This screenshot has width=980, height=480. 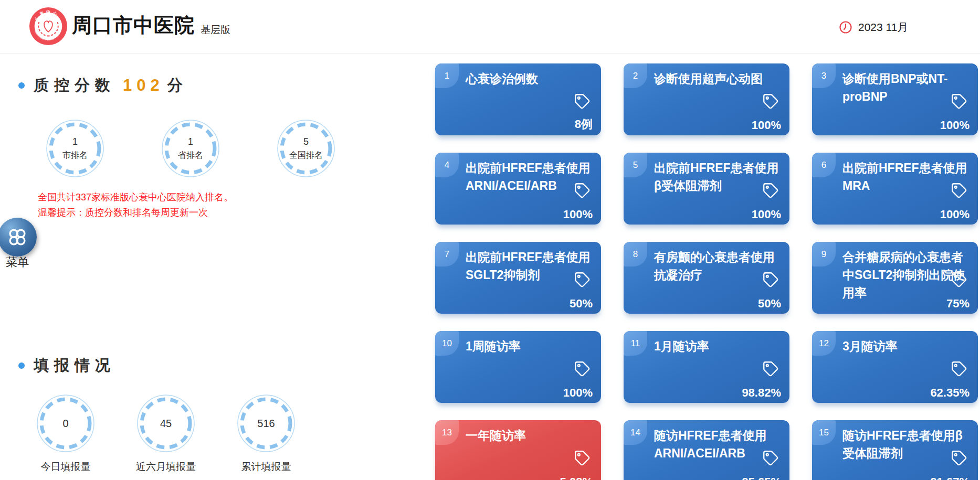 I want to click on metric-index: 9, so click(x=824, y=254).